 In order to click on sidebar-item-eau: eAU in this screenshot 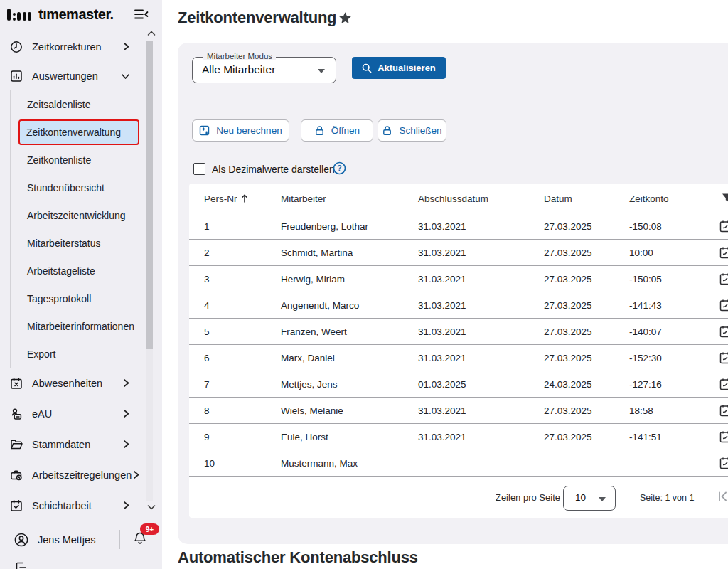, I will do `click(73, 414)`.